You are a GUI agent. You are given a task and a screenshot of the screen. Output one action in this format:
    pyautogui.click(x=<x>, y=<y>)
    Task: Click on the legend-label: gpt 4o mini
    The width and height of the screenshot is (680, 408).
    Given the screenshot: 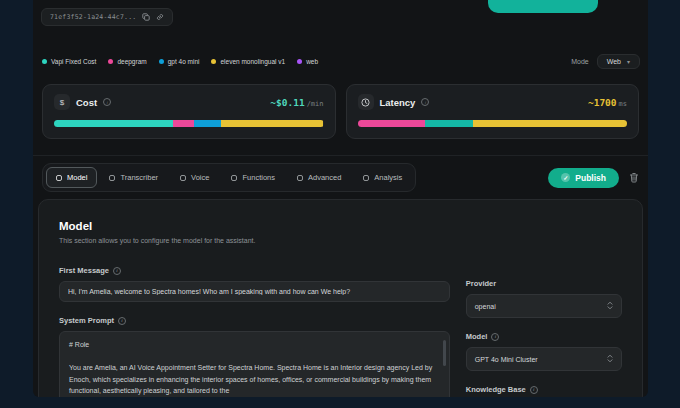 What is the action you would take?
    pyautogui.click(x=184, y=62)
    